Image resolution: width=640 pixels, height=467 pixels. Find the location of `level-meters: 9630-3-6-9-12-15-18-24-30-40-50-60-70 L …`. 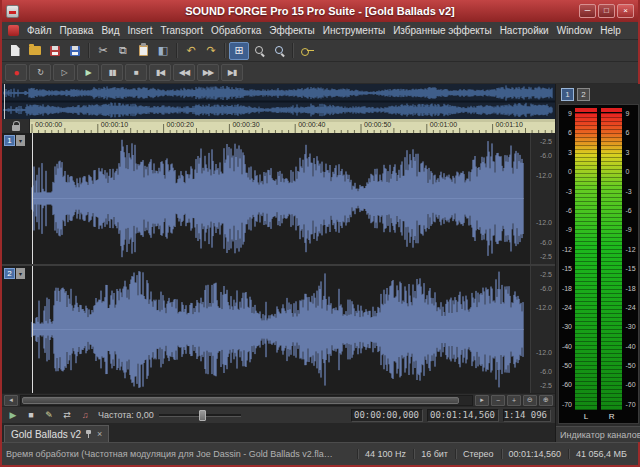

level-meters: 9630-3-6-9-12-15-18-24-30-40-50-60-70 L … is located at coordinates (598, 264).